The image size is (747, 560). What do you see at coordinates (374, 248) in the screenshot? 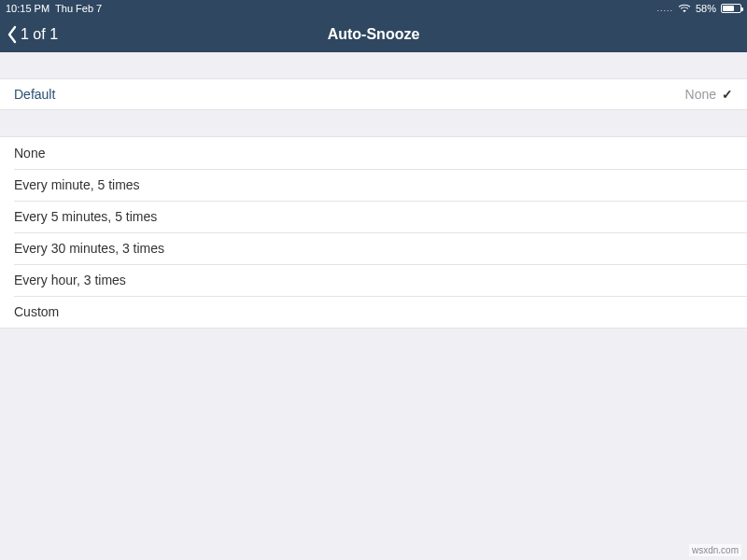
I see `option-row: Every 30 minutes, 3 times` at bounding box center [374, 248].